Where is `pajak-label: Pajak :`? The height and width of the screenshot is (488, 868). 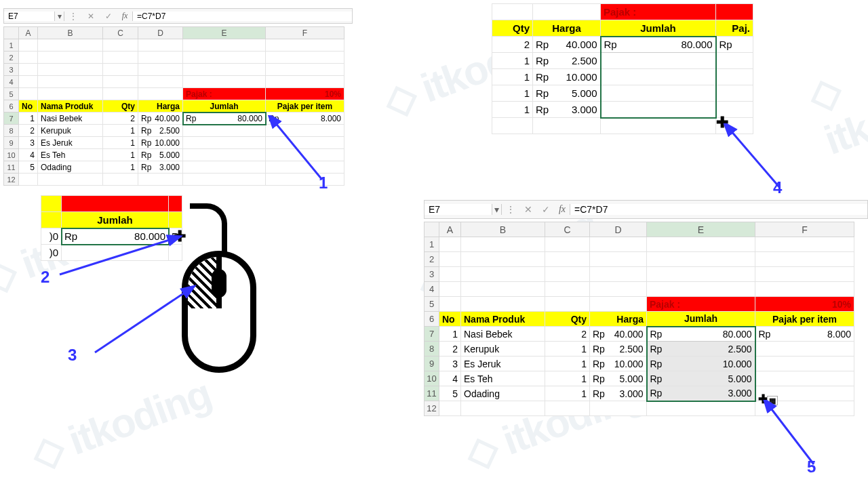
pajak-label: Pajak : is located at coordinates (224, 94).